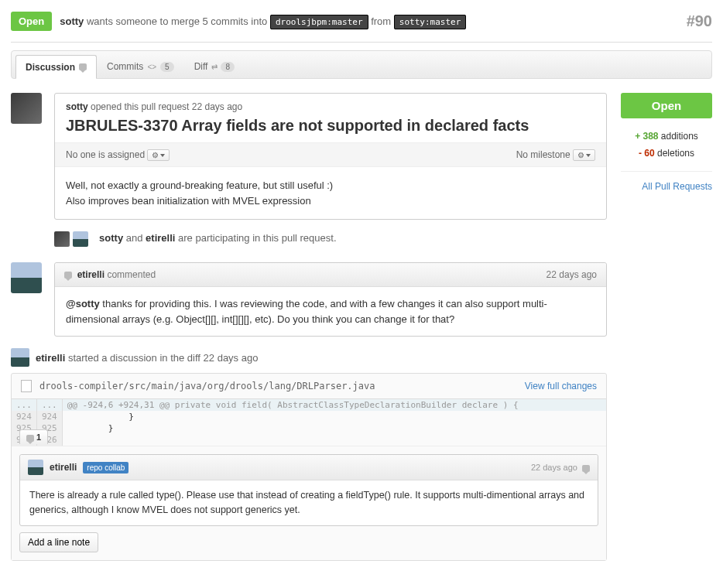  Describe the element at coordinates (83, 303) in the screenshot. I see `mention: @sotty` at that location.